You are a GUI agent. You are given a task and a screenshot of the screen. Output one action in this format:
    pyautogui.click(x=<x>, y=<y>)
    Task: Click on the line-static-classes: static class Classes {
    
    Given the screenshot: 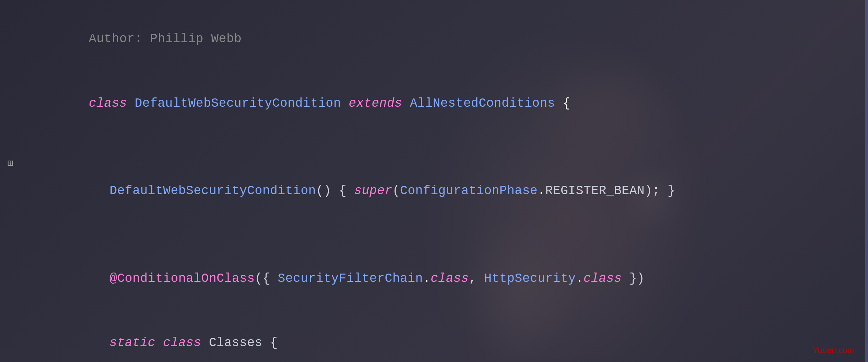 What is the action you would take?
    pyautogui.click(x=434, y=336)
    